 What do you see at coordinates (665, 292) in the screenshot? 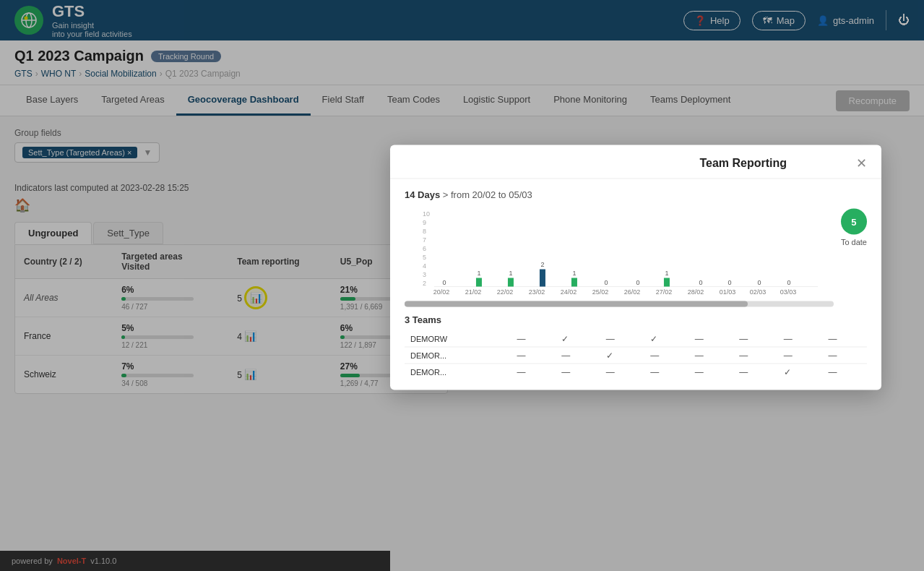
I see `svg-text: 27/02` at bounding box center [665, 292].